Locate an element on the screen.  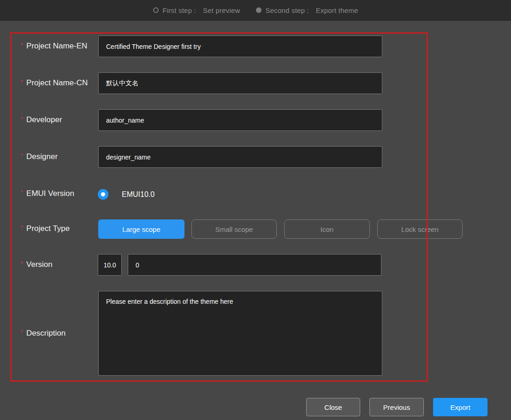
emui-version-radio is located at coordinates (103, 195).